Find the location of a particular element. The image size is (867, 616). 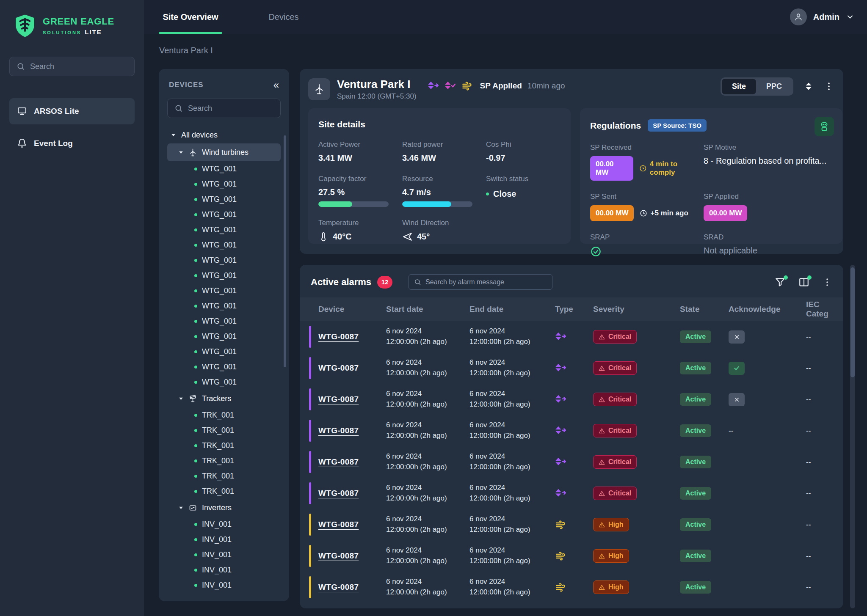

acknowledge-confirm-button is located at coordinates (737, 368).